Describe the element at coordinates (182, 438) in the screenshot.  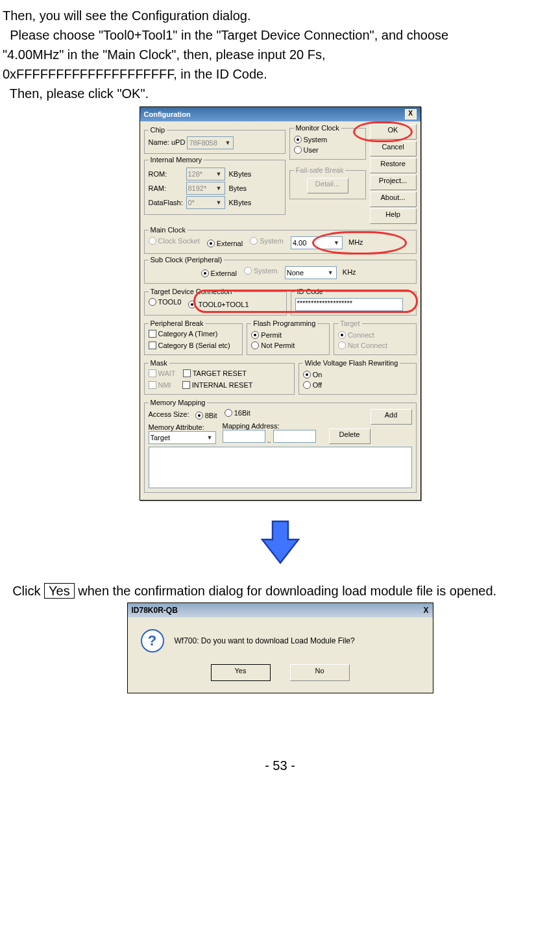
I see `memory-attribute-combo: Target▼` at that location.